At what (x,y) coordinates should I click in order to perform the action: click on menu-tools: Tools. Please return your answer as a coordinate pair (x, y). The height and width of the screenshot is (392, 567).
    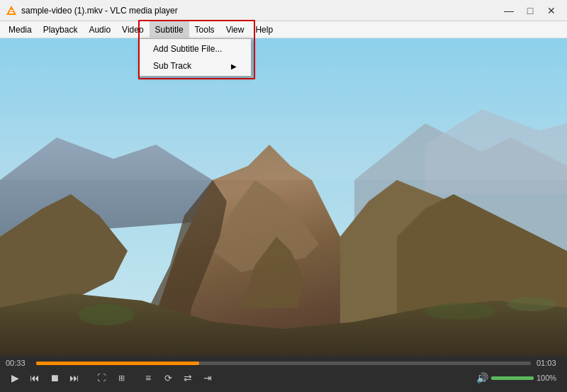
    Looking at the image, I should click on (205, 30).